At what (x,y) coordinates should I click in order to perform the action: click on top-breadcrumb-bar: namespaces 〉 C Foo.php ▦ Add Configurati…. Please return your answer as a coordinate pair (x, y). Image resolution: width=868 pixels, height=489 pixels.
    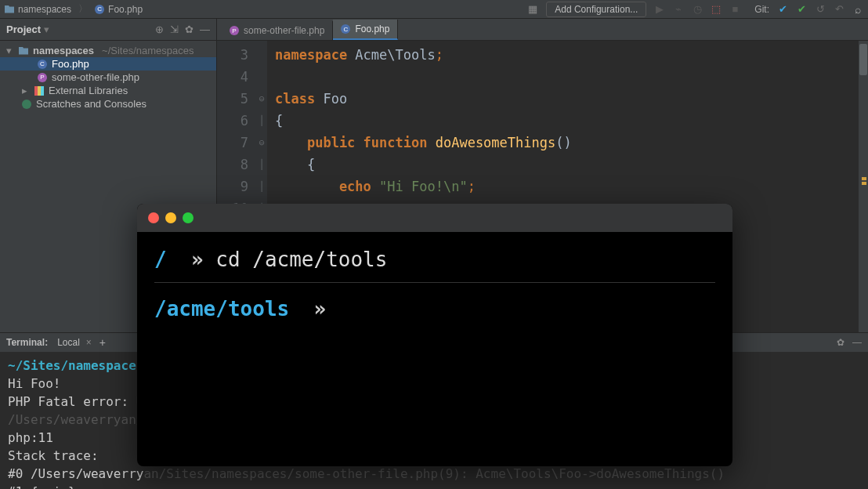
    Looking at the image, I should click on (434, 9).